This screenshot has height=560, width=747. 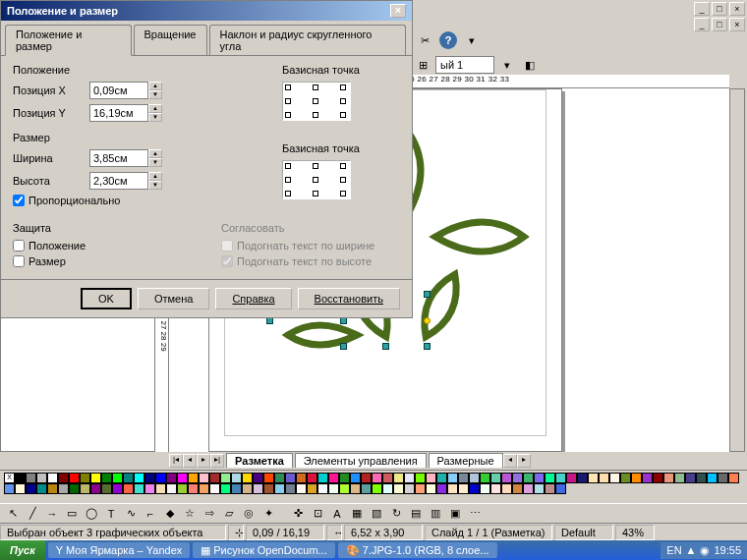 I want to click on arrange-icon: ▥, so click(x=435, y=514).